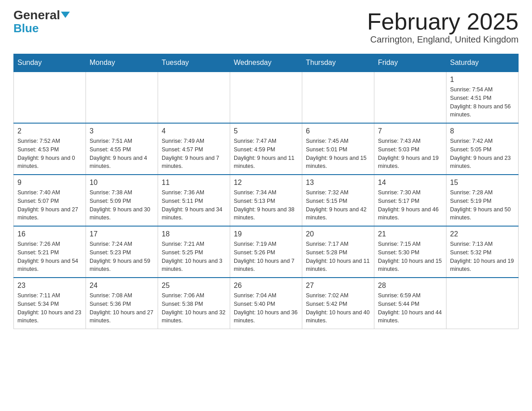 The width and height of the screenshot is (532, 411). What do you see at coordinates (26, 29) in the screenshot?
I see `logo-text2: Blue` at bounding box center [26, 29].